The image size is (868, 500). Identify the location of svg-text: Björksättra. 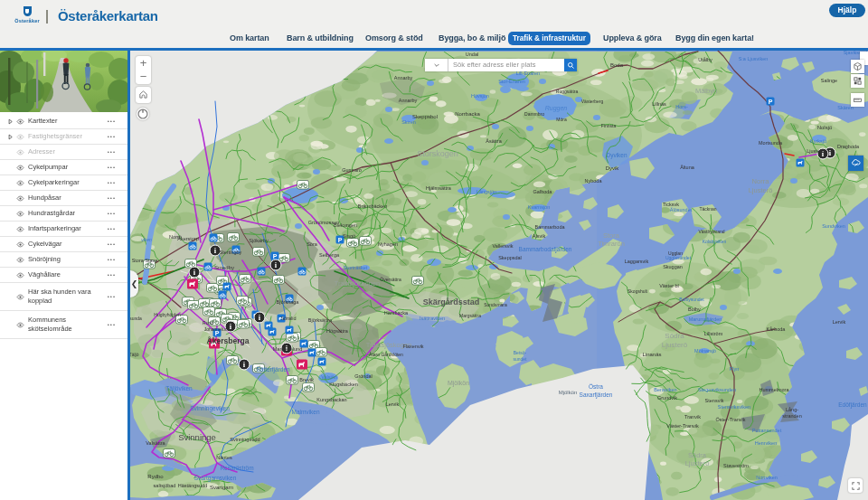
(320, 320).